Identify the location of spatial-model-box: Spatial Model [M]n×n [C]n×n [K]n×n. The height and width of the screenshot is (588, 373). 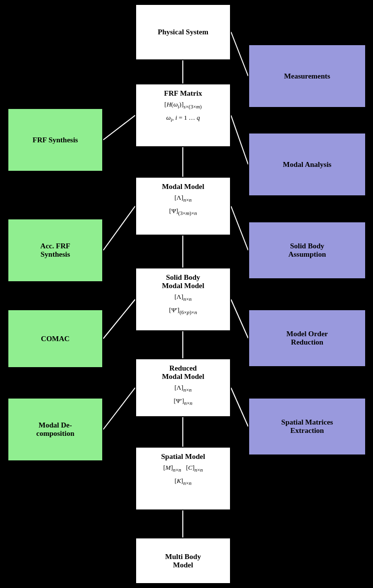
(183, 479).